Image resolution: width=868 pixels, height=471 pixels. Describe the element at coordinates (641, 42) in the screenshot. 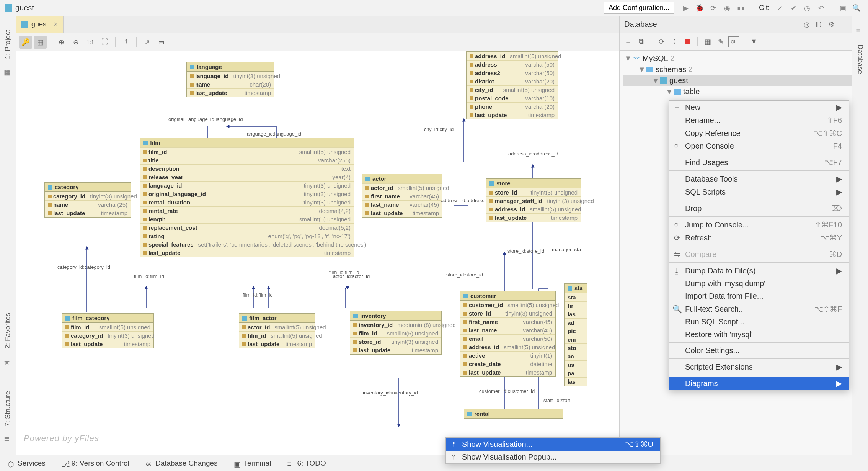

I see `duplicate-icon: ⧉` at that location.